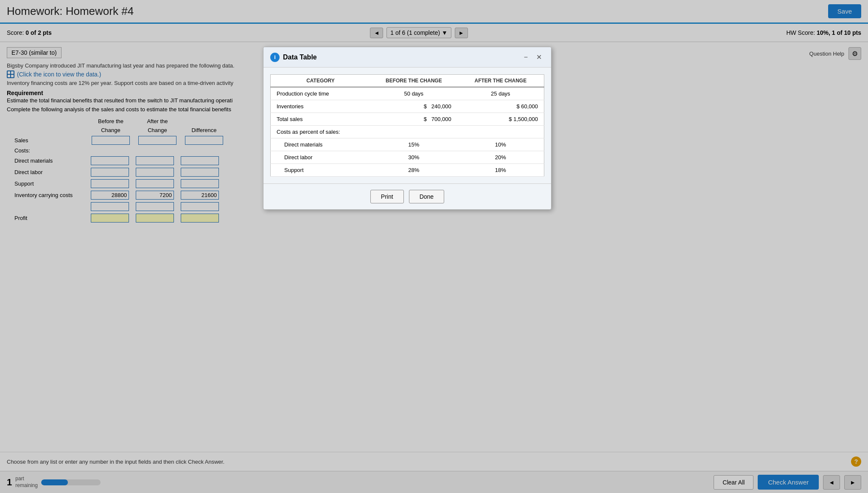 This screenshot has width=868, height=493. I want to click on col-category: CATEGORY, so click(321, 81).